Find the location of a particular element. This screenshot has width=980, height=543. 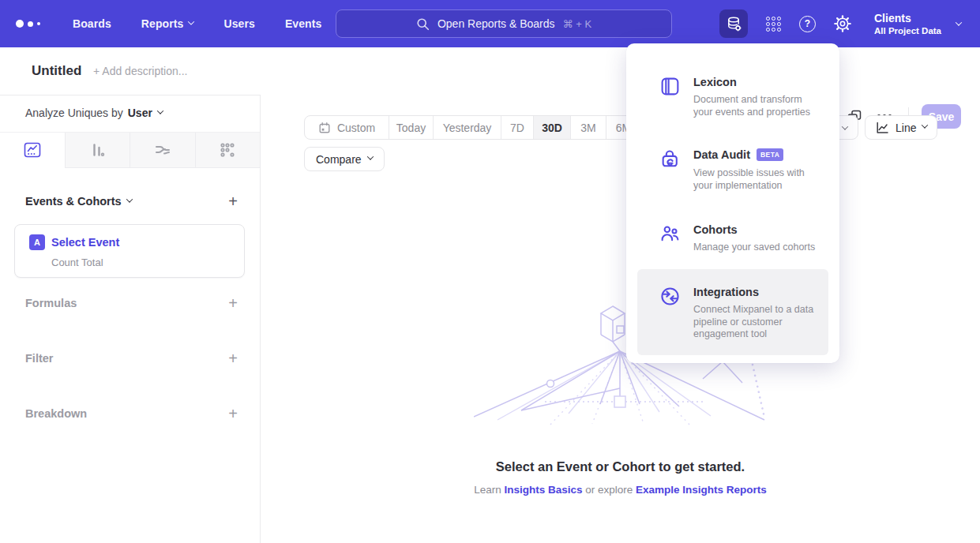

menu-item-data-audit: Data AuditBETA View possible issues with… is located at coordinates (733, 170).